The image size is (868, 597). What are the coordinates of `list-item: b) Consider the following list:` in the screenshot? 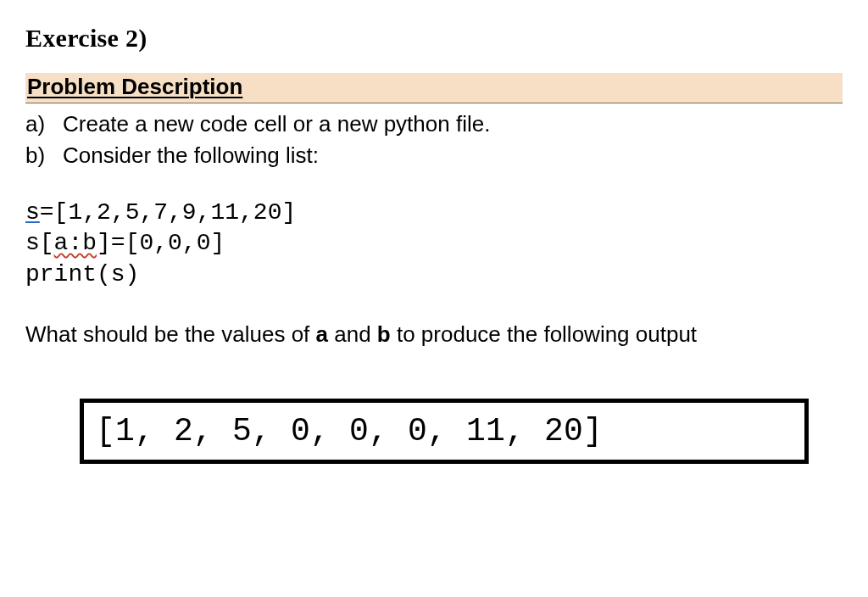 It's located at (434, 156).